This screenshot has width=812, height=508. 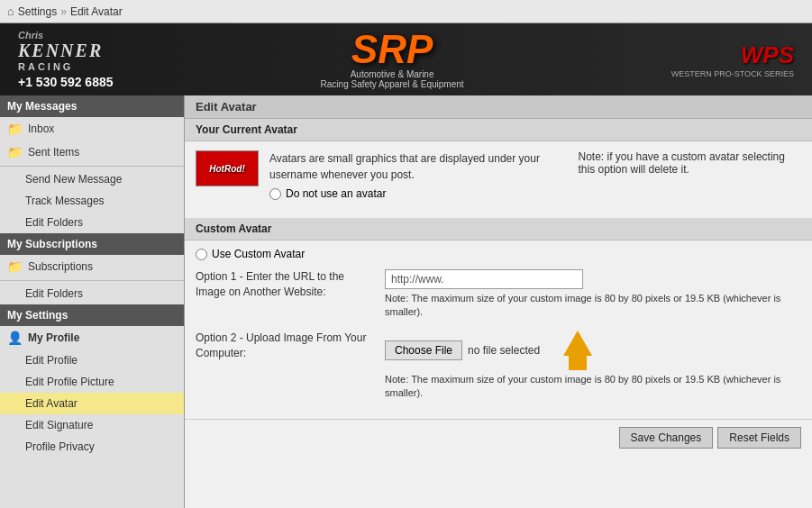 I want to click on sidebar-item-profile-privacy: Profile Privacy, so click(x=92, y=447).